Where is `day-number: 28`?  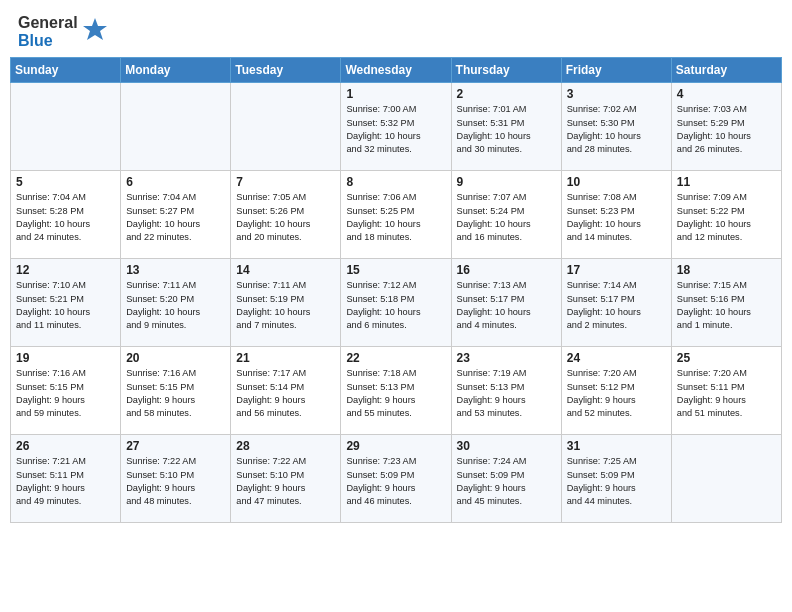 day-number: 28 is located at coordinates (286, 446).